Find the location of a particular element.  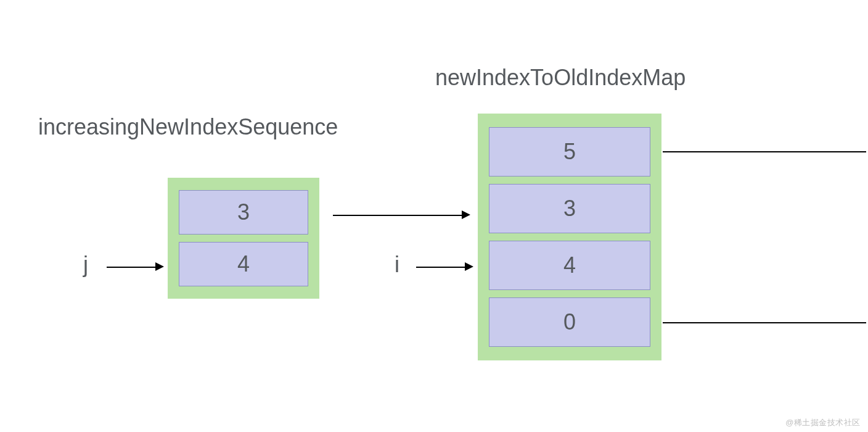

right-title: newIndexToOldIndexMap is located at coordinates (560, 78).